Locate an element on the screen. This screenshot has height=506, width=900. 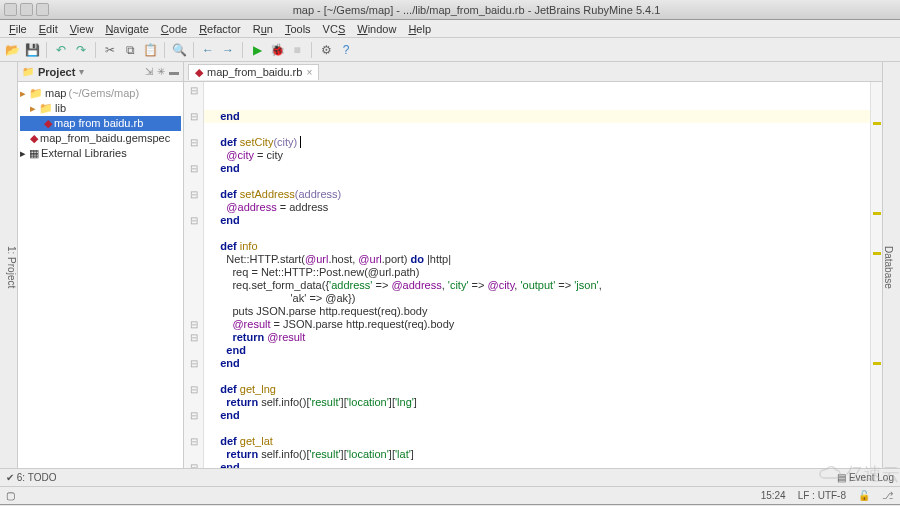
tree-item: ◆ map_from_baidu.gemspec is located at coordinates (100, 138).